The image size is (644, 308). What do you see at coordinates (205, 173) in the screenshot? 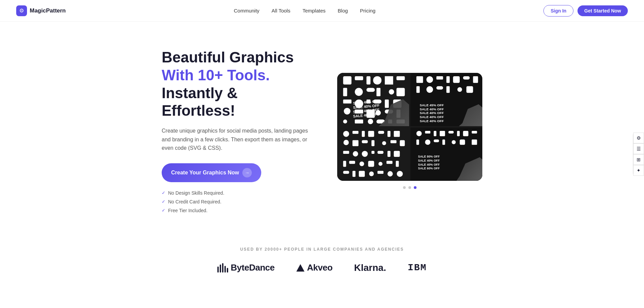
I see `cta-label: Create Your Graphics Now` at bounding box center [205, 173].